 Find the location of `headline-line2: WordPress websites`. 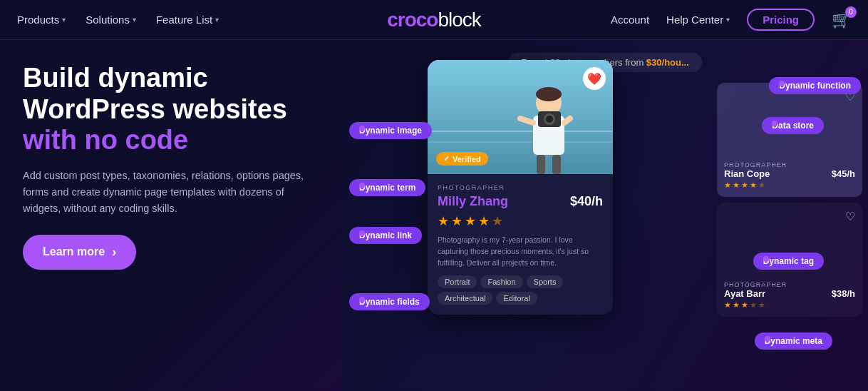

headline-line2: WordPress websites is located at coordinates (155, 109).